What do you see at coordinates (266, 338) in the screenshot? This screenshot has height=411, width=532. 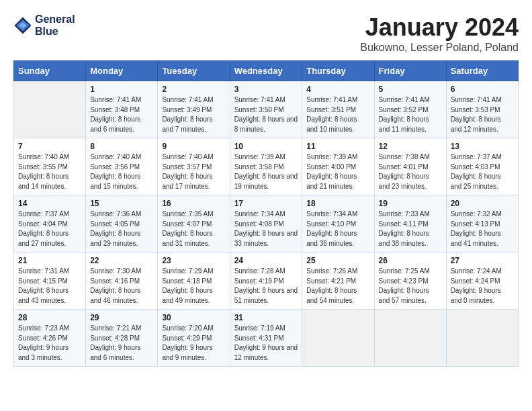 I see `calendar-week-row: 28Sunrise: 7:23 AM Sunset: 4:26 PM Dayli…` at bounding box center [266, 338].